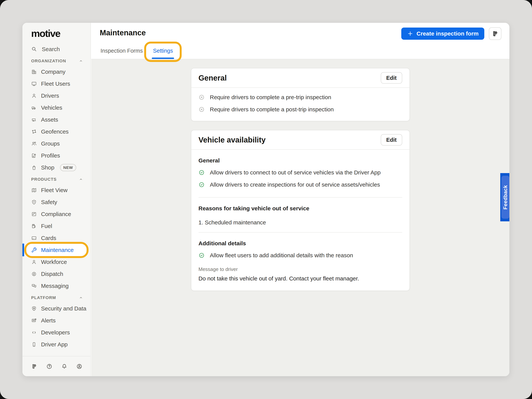  What do you see at coordinates (56, 238) in the screenshot?
I see `sidebar-item-cards: Cards` at bounding box center [56, 238].